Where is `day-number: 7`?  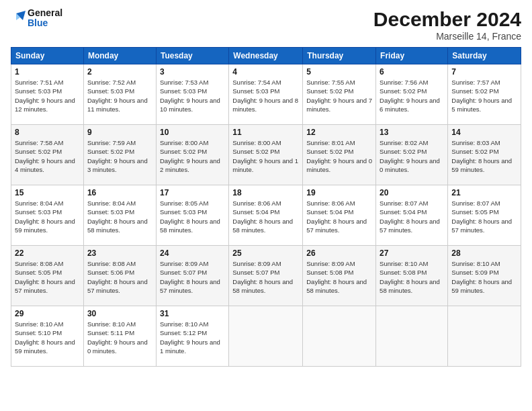 day-number: 7 is located at coordinates (484, 72).